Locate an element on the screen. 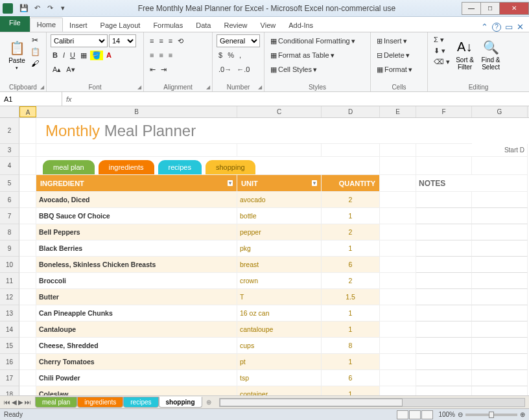 This screenshot has width=529, height=420. cell: Boneless, Skinless Chicken Breasts is located at coordinates (137, 264).